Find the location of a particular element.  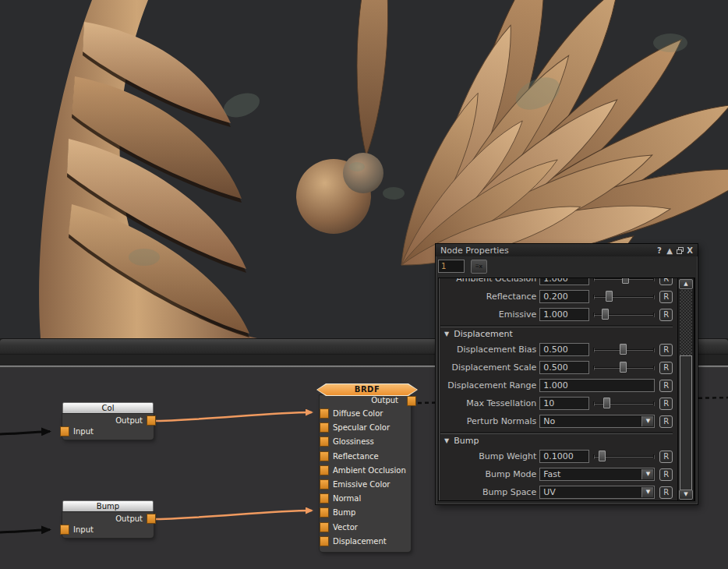

reflectance-field: 0.200 is located at coordinates (564, 296).